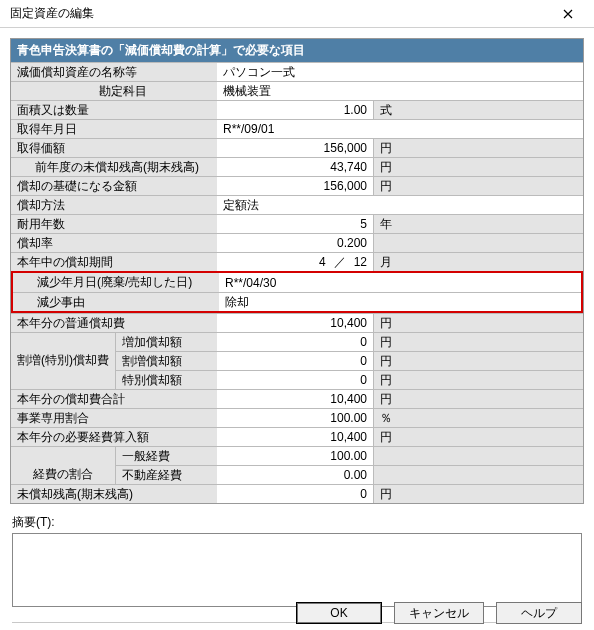 Image resolution: width=594 pixels, height=630 pixels. I want to click on special-group-label-c, so click(63, 380).